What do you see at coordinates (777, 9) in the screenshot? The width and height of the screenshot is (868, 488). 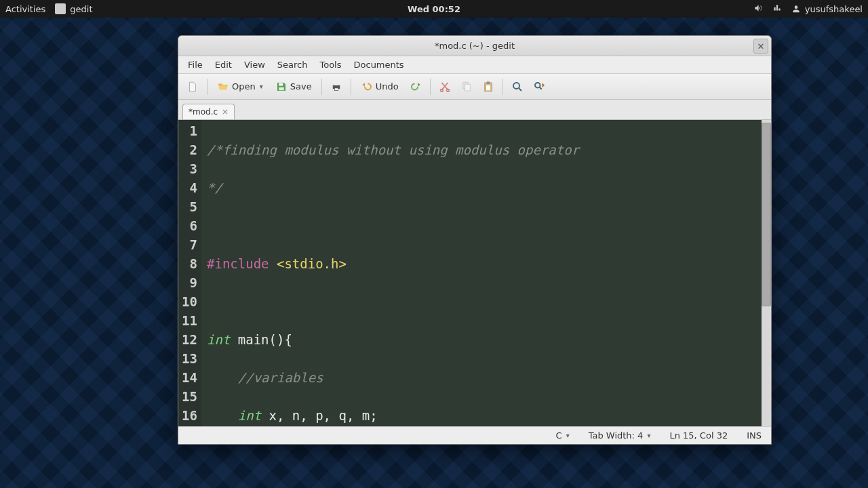 I see `network-icon` at bounding box center [777, 9].